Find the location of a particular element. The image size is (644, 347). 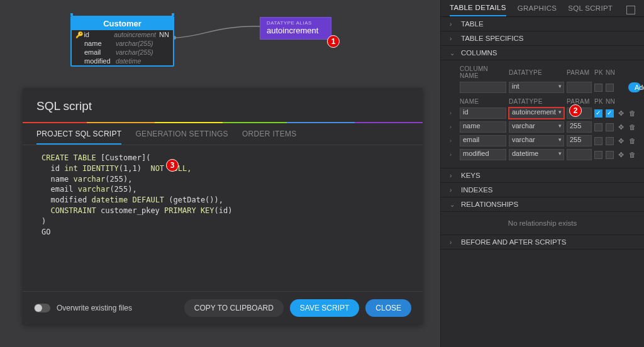

column-name-input: id is located at coordinates (483, 113).